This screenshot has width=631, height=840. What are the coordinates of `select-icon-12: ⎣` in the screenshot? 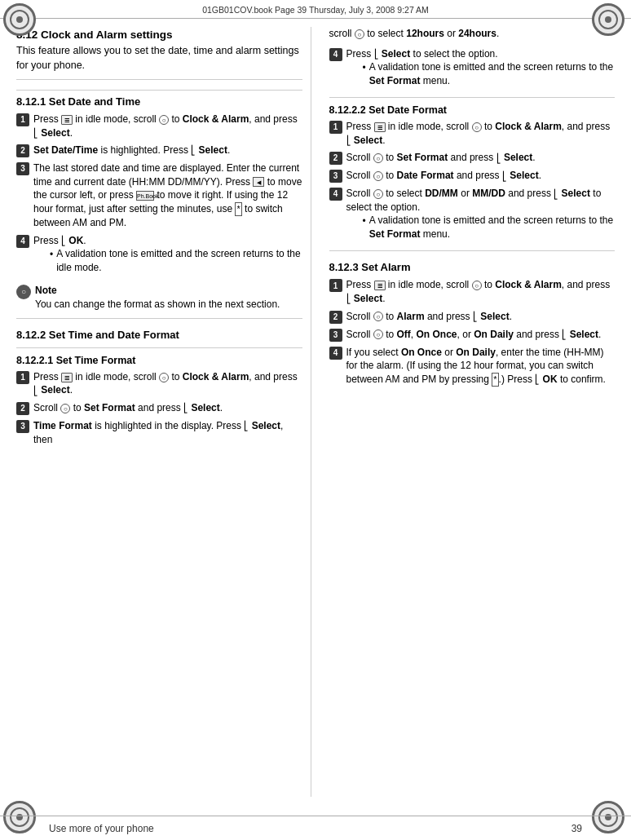 It's located at (349, 298).